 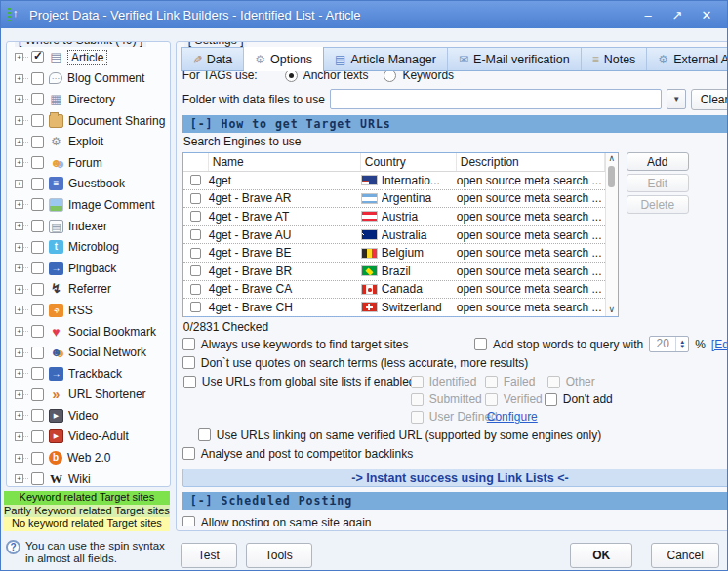 I want to click on tree-item-label: Directory, so click(x=92, y=100).